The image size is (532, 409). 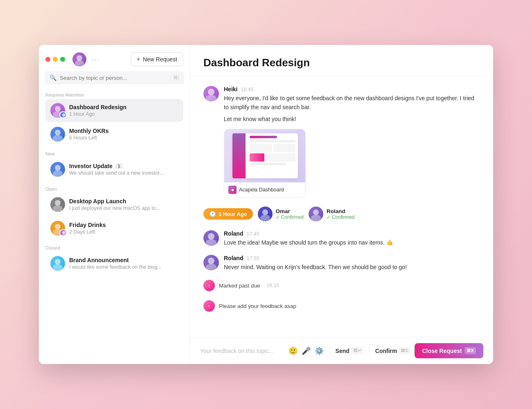 What do you see at coordinates (115, 110) in the screenshot?
I see `convo-item-dashboard-redesign: Dashboard Redesign 1 Hour Ago` at bounding box center [115, 110].